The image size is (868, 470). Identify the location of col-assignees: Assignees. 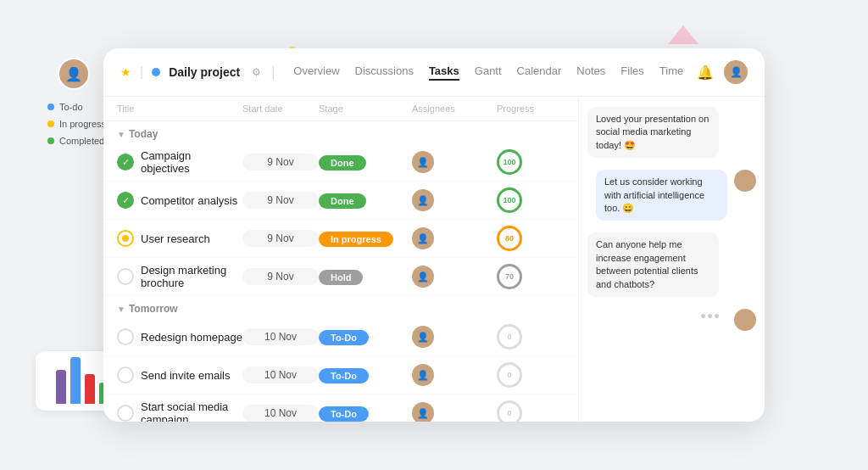
(454, 109).